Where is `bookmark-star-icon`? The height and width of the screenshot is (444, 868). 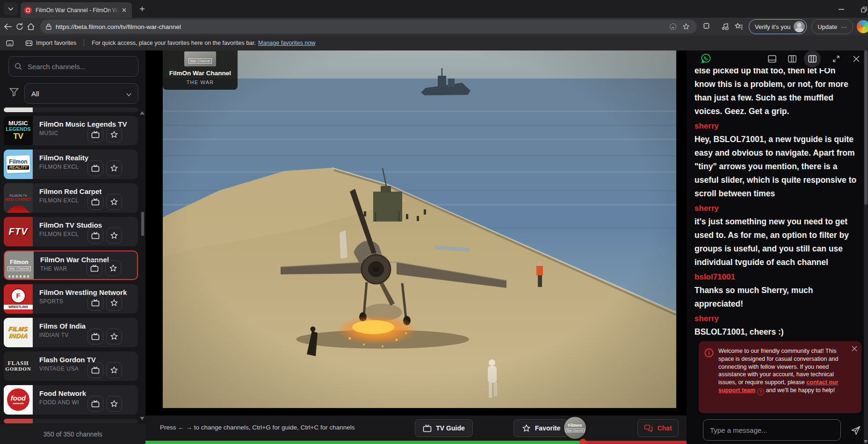 bookmark-star-icon is located at coordinates (686, 27).